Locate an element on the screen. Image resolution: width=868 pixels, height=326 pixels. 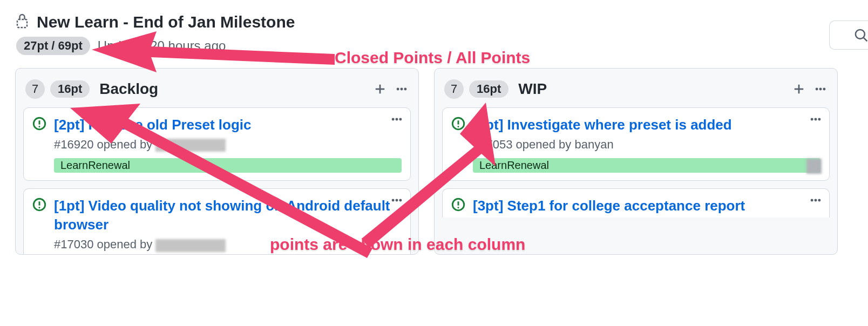
points-summary-pill: 27pt / 69pt is located at coordinates (53, 46).